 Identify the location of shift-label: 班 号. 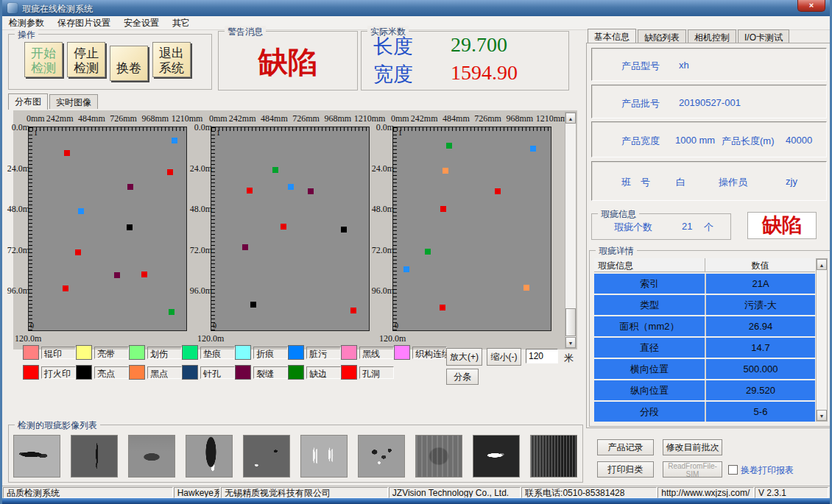
(636, 182).